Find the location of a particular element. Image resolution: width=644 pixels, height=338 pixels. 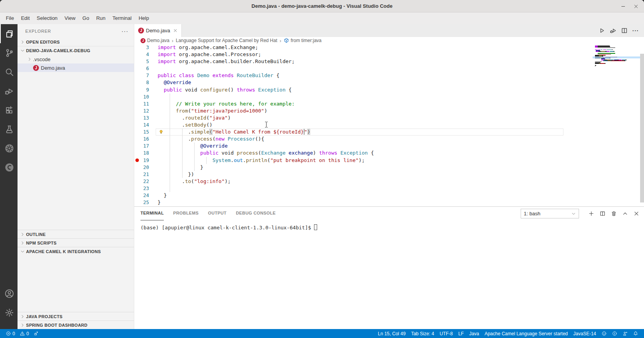

code-line-3: 3import org.apache.camel.Exchange; is located at coordinates (389, 48).